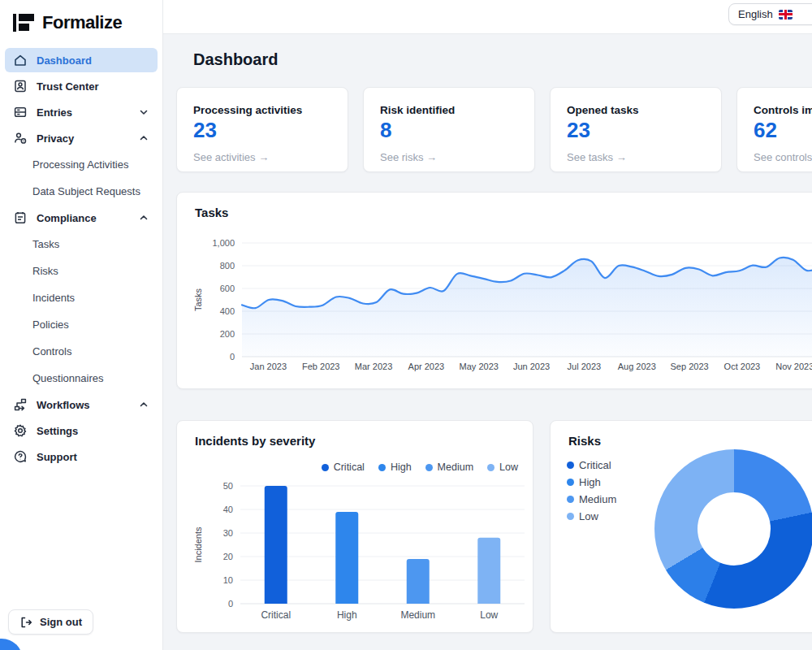  What do you see at coordinates (734, 529) in the screenshot?
I see `donut-hole` at bounding box center [734, 529].